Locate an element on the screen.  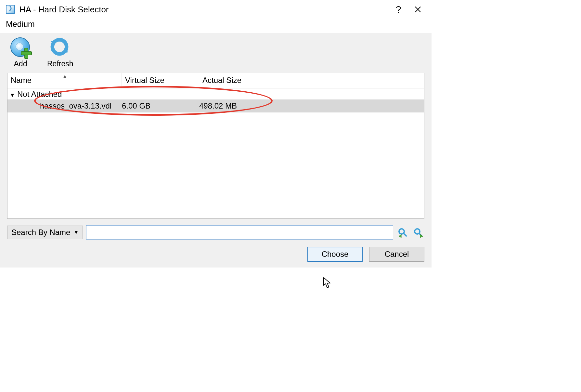
search-next-button is located at coordinates (418, 232).